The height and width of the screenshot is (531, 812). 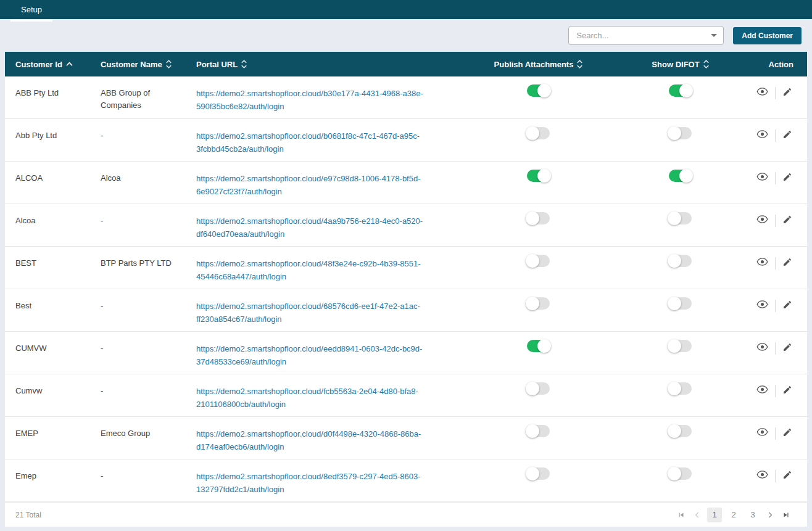 I want to click on column-header-publish-attachments: Publish Attachments, so click(x=538, y=64).